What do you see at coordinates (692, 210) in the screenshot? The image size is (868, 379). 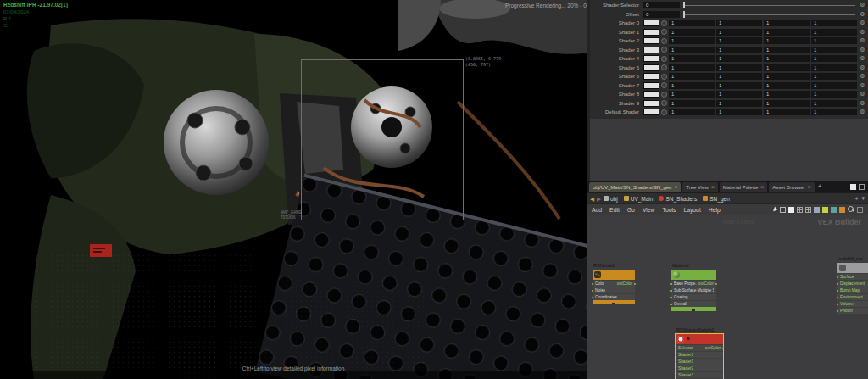 I see `menu-layout: Layout` at bounding box center [692, 210].